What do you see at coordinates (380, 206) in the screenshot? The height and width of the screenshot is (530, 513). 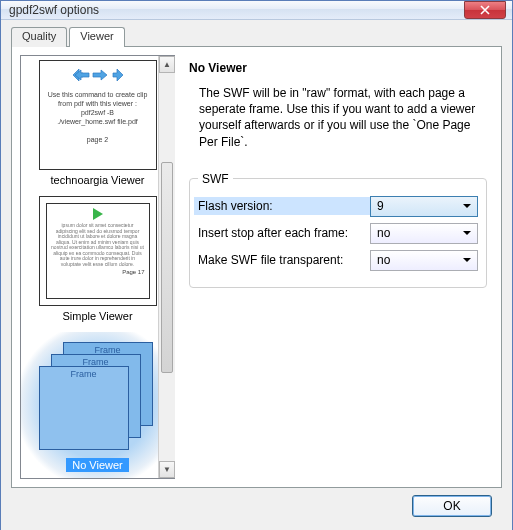 I see `combo-value: 9` at bounding box center [380, 206].